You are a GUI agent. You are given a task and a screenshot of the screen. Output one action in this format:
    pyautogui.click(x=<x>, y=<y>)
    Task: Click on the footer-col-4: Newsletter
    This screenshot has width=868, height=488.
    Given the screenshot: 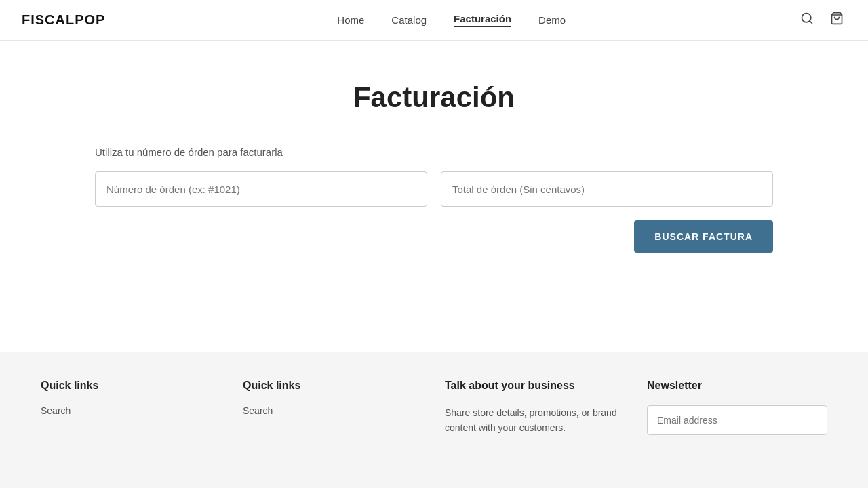 What is the action you would take?
    pyautogui.click(x=737, y=408)
    